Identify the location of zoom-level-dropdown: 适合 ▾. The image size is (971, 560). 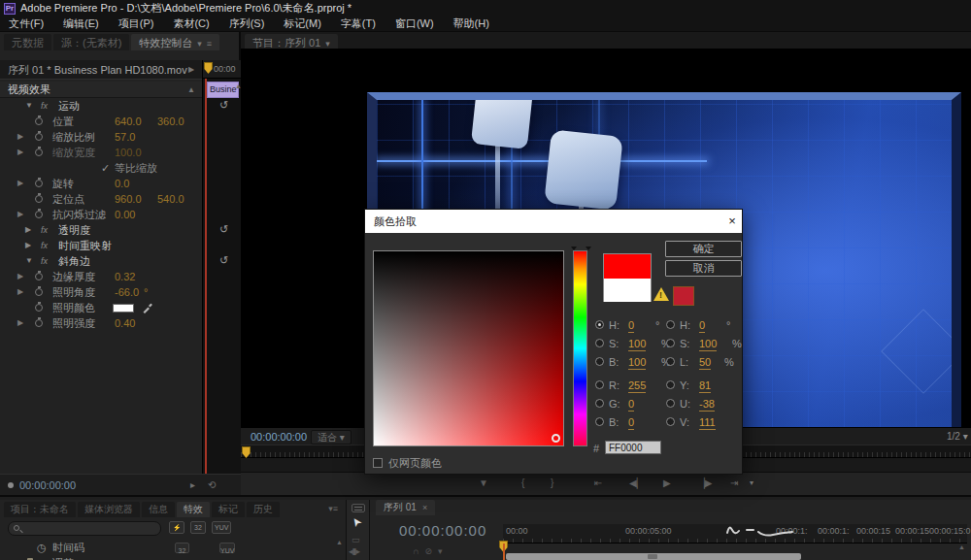
(331, 437).